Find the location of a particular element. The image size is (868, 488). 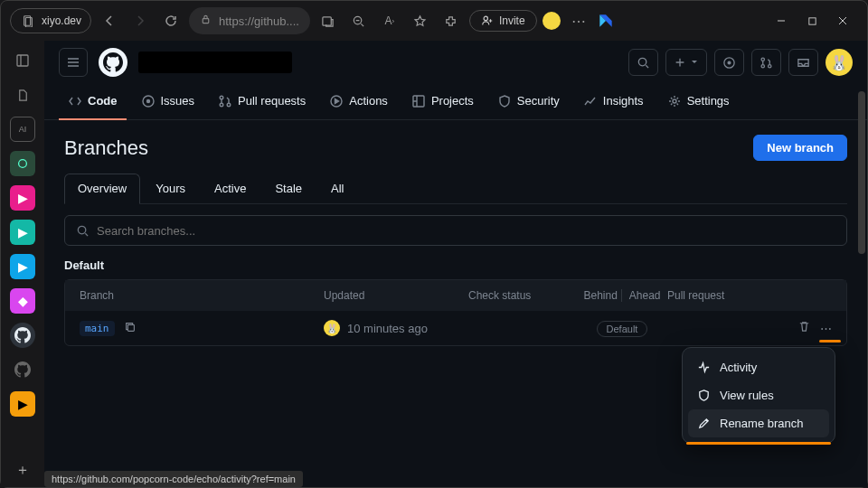

new-tab-icon is located at coordinates (328, 21).